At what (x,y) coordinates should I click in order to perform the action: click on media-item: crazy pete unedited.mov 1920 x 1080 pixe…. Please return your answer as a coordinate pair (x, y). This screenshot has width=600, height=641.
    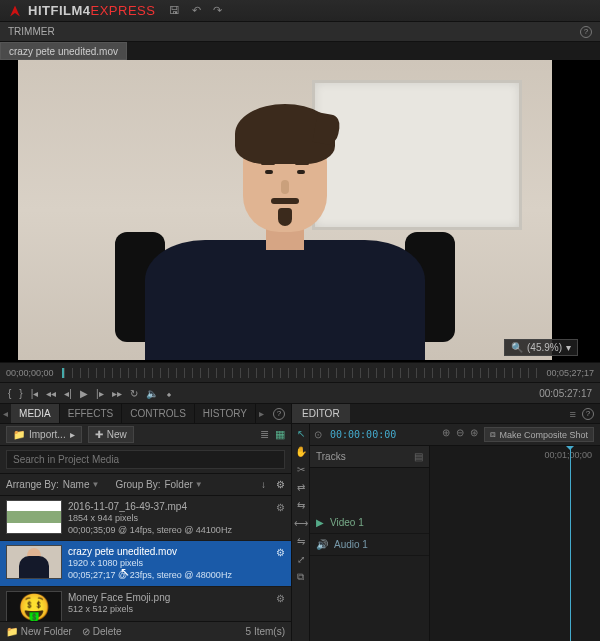
    Looking at the image, I should click on (146, 564).